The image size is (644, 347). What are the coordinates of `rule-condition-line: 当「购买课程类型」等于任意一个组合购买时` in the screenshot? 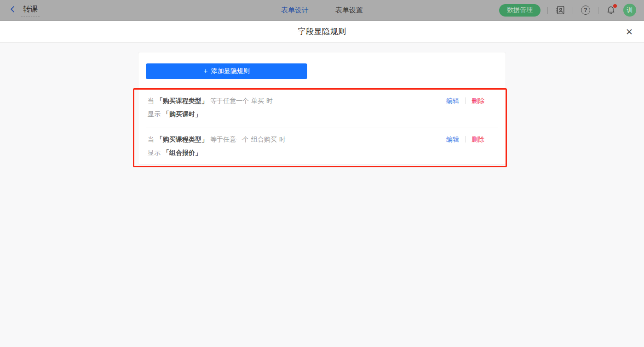 It's located at (322, 140).